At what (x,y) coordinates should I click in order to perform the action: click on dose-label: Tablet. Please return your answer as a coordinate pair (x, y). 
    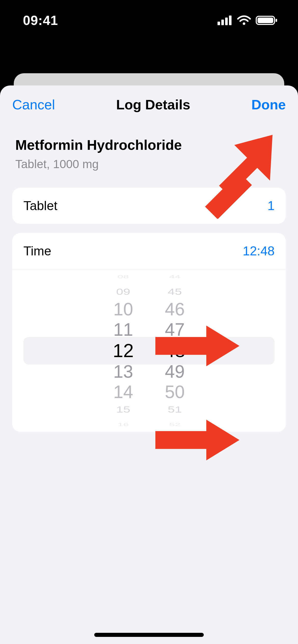
    Looking at the image, I should click on (40, 206).